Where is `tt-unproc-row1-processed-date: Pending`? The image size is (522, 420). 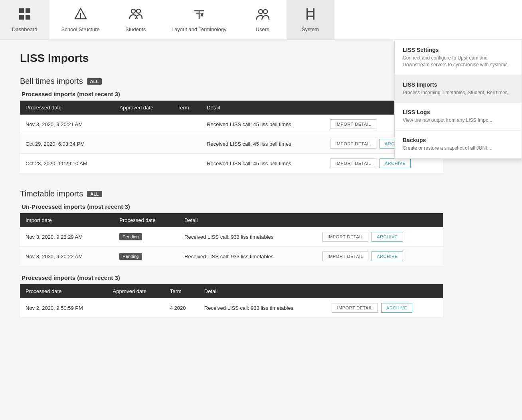 tt-unproc-row1-processed-date: Pending is located at coordinates (146, 237).